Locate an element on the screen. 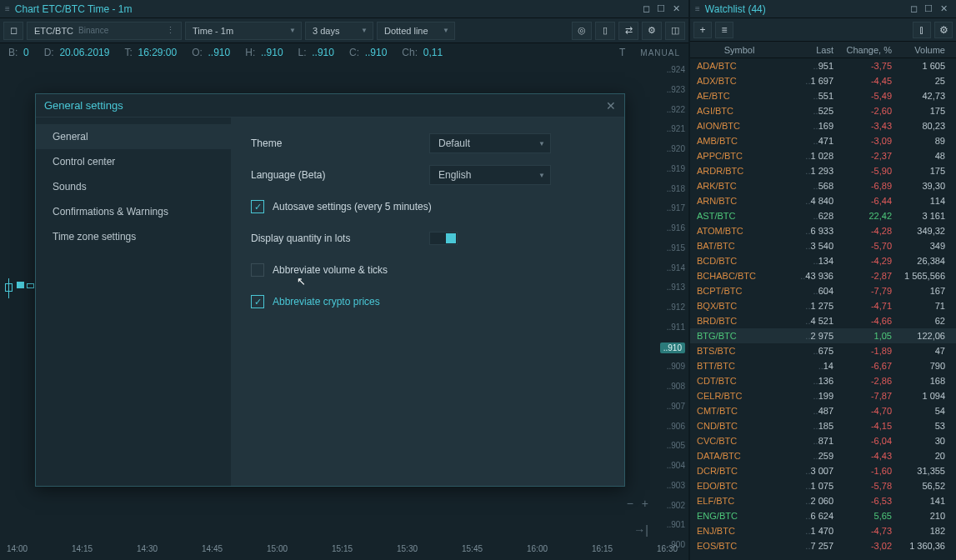  abbrev-volume-checkbox is located at coordinates (258, 270).